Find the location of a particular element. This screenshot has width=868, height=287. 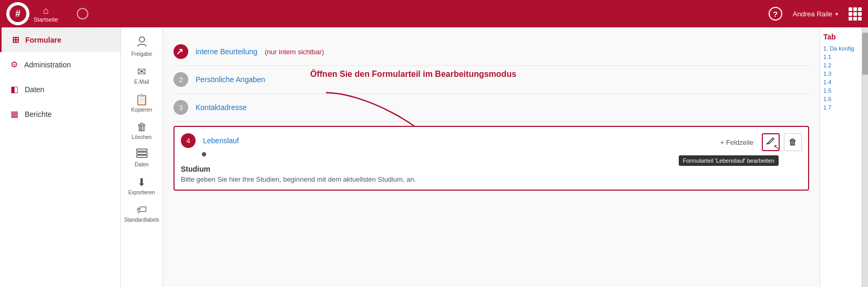

circle-indicator is located at coordinates (83, 14).